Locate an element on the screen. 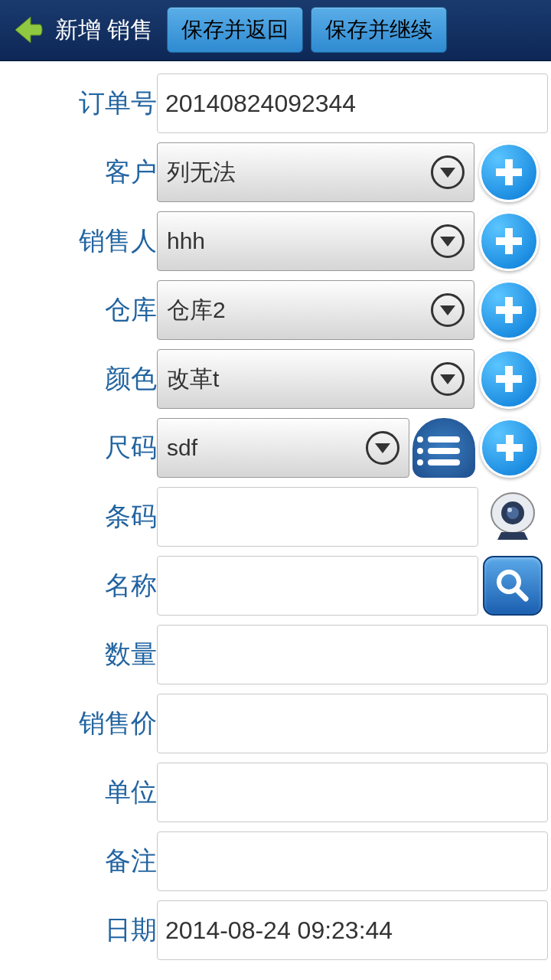  order-no-label: 订单号 is located at coordinates (78, 103).